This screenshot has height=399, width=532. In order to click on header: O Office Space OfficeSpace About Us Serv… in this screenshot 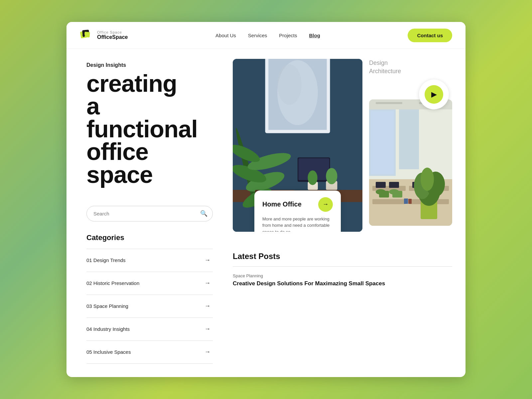, I will do `click(266, 35)`.